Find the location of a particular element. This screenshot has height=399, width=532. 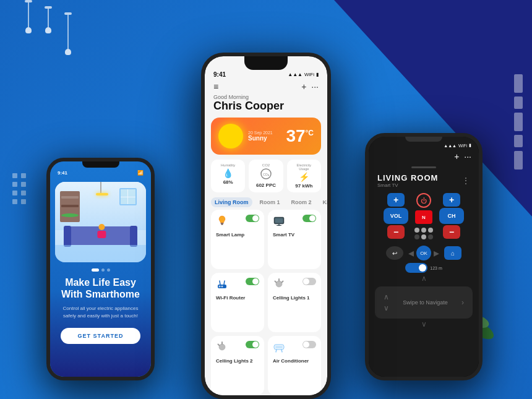

weather-condition: Sunny is located at coordinates (267, 139).